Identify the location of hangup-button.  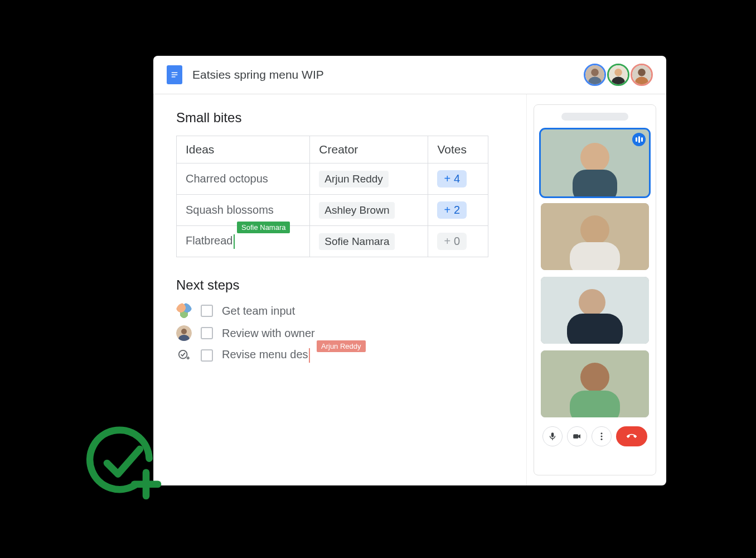
(632, 436).